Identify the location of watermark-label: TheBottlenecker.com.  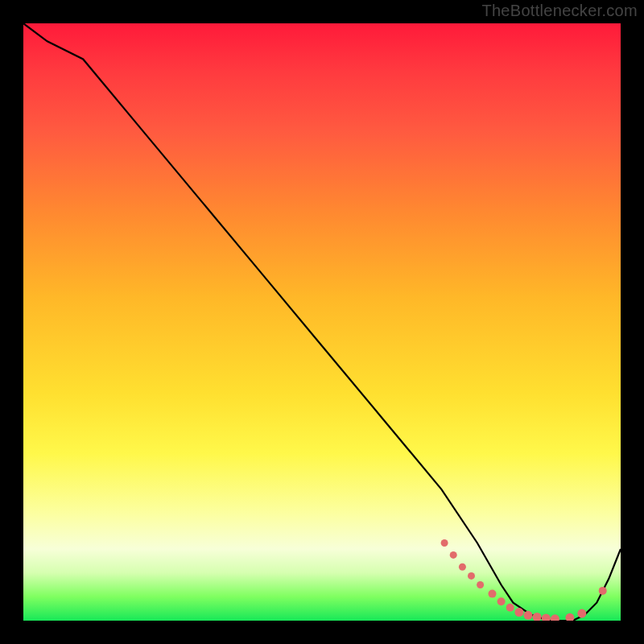
(559, 11).